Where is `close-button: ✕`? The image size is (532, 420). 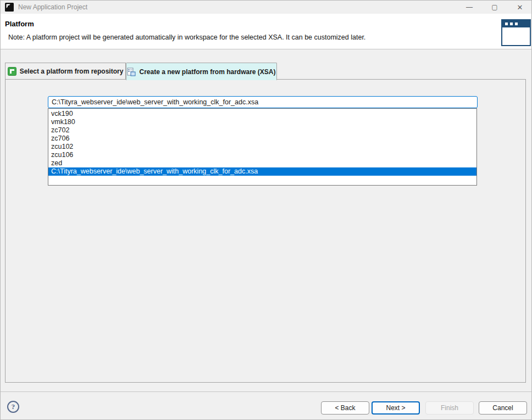 close-button: ✕ is located at coordinates (520, 7).